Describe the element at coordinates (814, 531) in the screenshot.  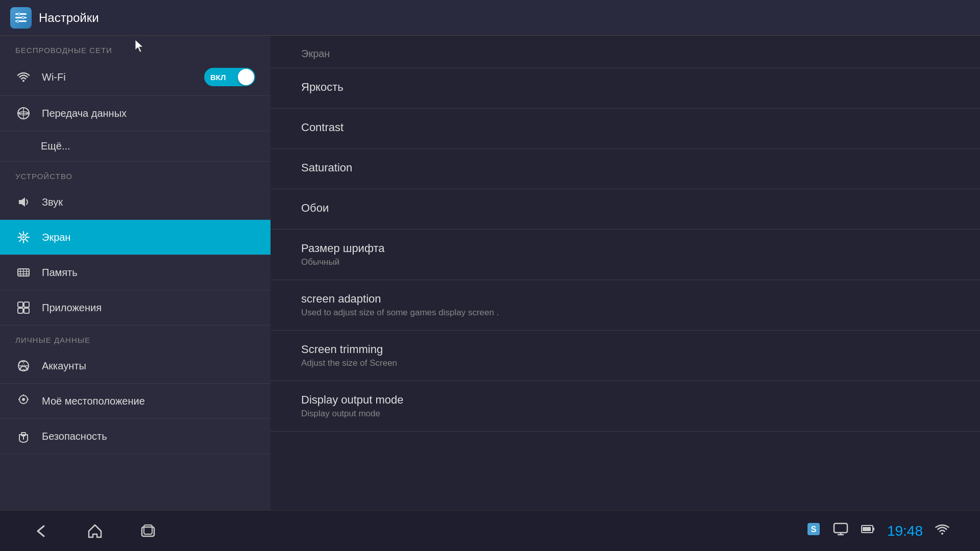
I see `s-icon: S` at that location.